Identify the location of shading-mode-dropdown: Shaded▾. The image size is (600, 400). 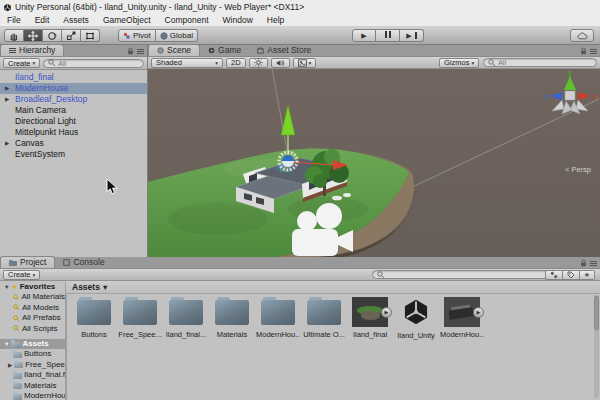
(187, 63).